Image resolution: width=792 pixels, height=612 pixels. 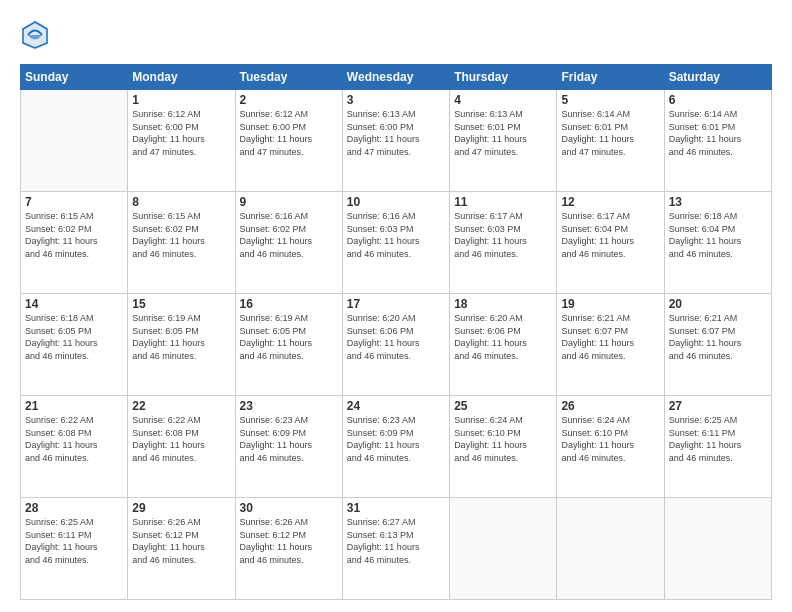 I want to click on calendar-cell: 5Sunrise: 6:14 AM Sunset: 6:01 PM Daylig…, so click(x=610, y=141).